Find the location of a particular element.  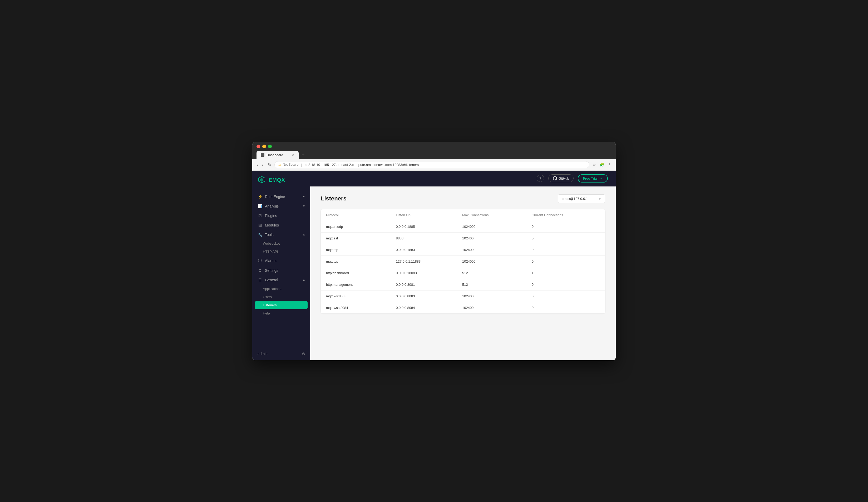

node-selector-value: emqx@127.0.0.1 is located at coordinates (575, 198).